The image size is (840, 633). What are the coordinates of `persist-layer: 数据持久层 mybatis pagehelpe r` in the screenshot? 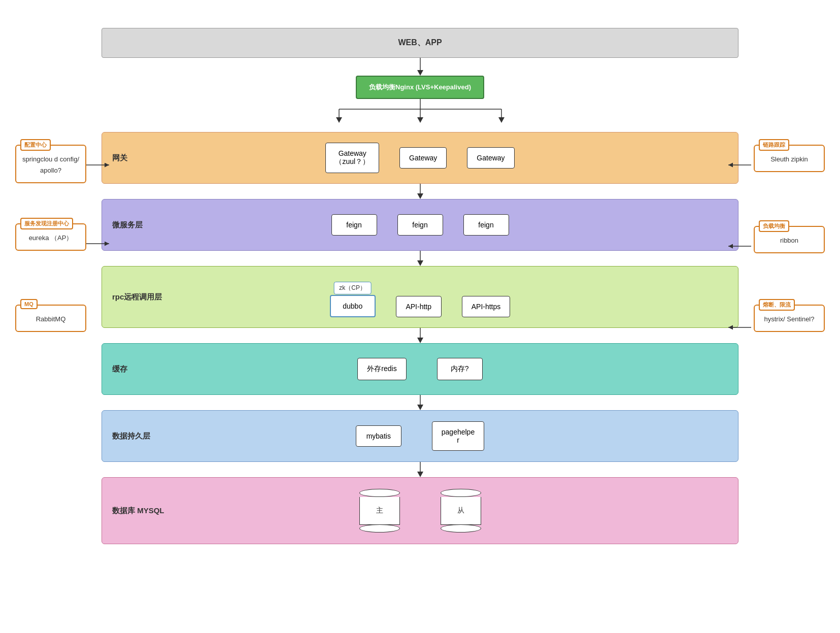 It's located at (420, 436).